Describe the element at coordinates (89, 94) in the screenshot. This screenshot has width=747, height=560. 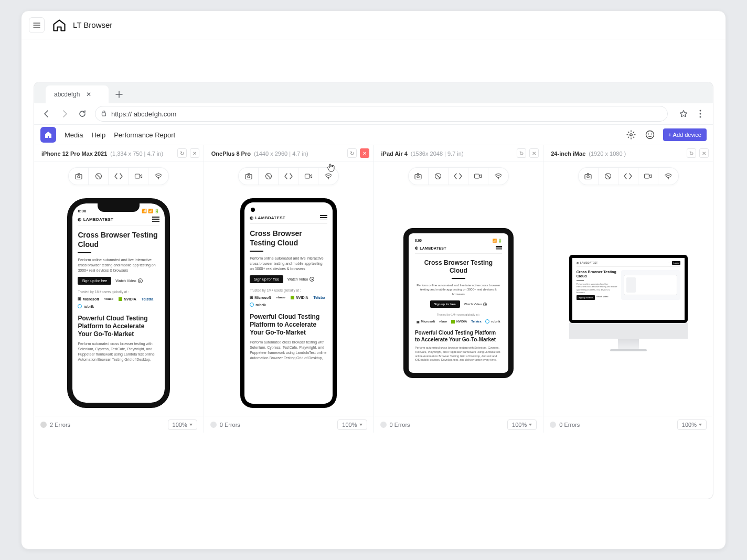
I see `close-tab-button: ✕` at that location.